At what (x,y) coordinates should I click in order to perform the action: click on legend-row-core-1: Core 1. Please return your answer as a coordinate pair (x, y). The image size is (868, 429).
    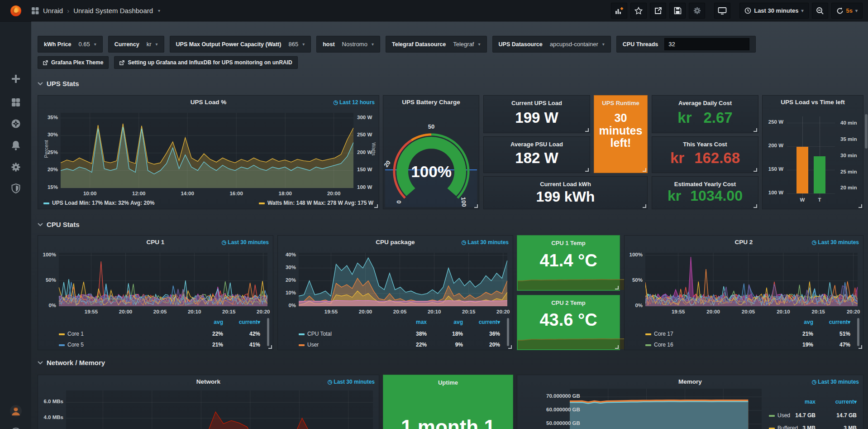
    Looking at the image, I should click on (72, 334).